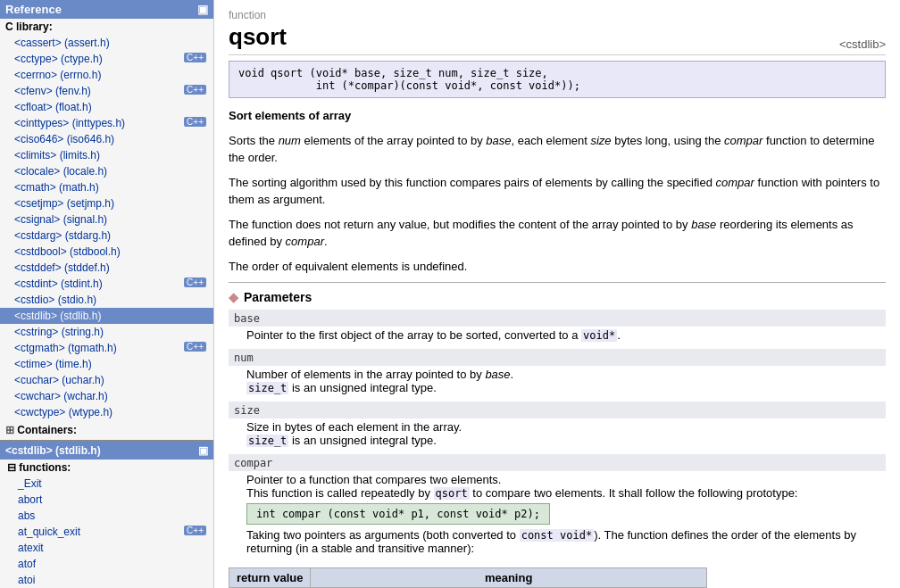 Image resolution: width=900 pixels, height=588 pixels. I want to click on function-name: qsort, so click(257, 37).